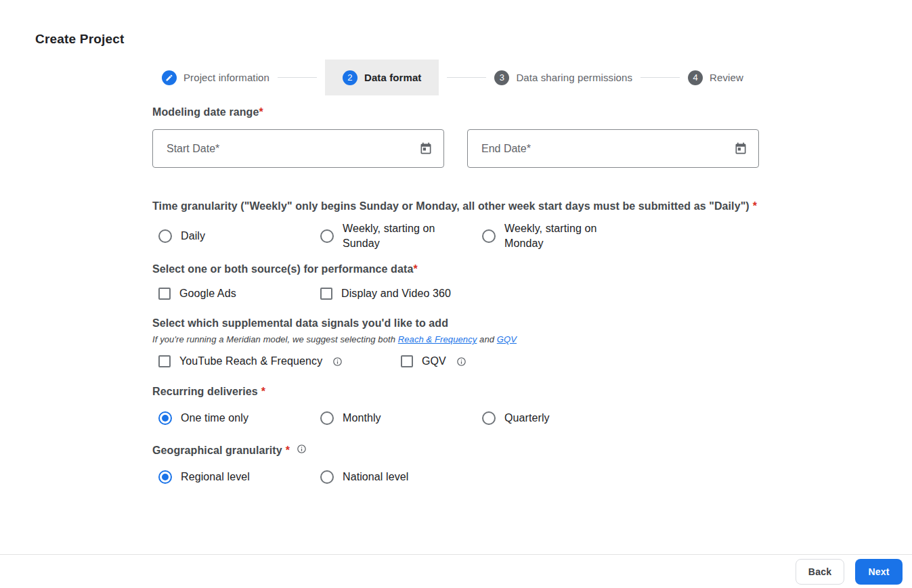 The image size is (912, 588). What do you see at coordinates (240, 236) in the screenshot?
I see `radio-option-daily: Daily` at bounding box center [240, 236].